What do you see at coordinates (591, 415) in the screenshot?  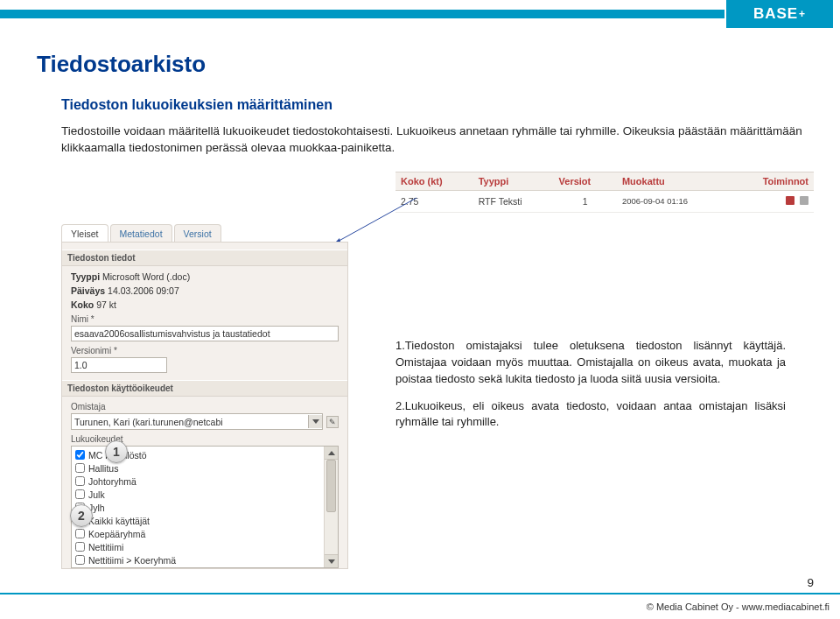 I see `desc-para-2: 2.Lukuoikeus, eli oikeus avata tiedosto,…` at bounding box center [591, 415].